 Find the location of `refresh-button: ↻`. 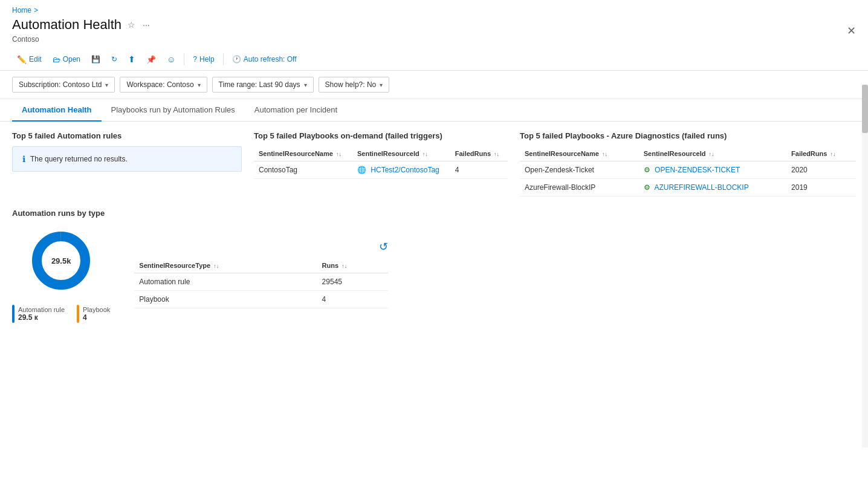

refresh-button: ↻ is located at coordinates (114, 59).